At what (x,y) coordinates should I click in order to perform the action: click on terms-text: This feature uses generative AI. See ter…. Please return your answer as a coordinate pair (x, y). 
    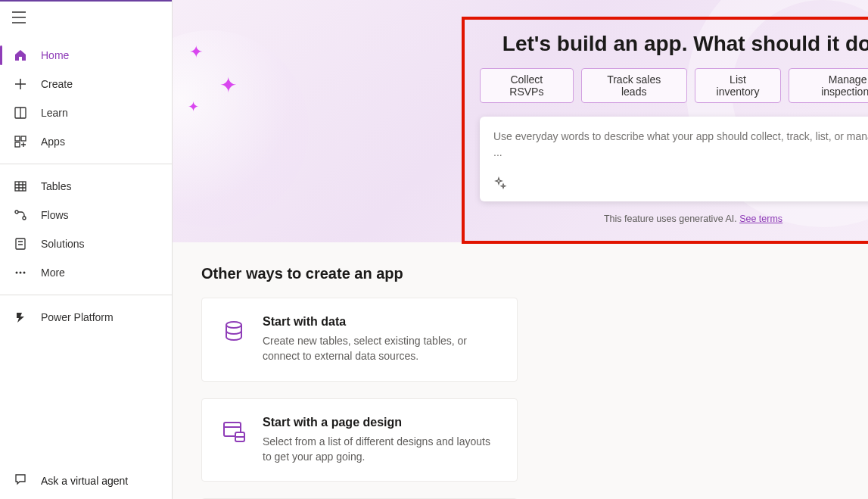
    Looking at the image, I should click on (674, 219).